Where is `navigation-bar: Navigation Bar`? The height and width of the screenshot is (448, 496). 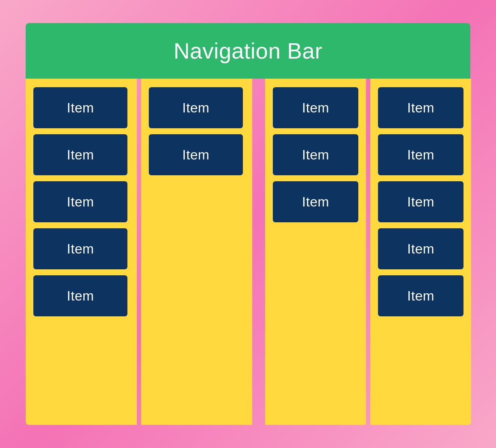
navigation-bar: Navigation Bar is located at coordinates (248, 51).